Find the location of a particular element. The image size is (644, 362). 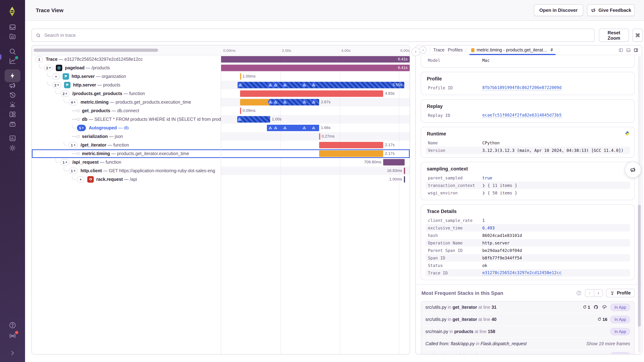

span-bar-cell: 2.67s is located at coordinates (316, 102).